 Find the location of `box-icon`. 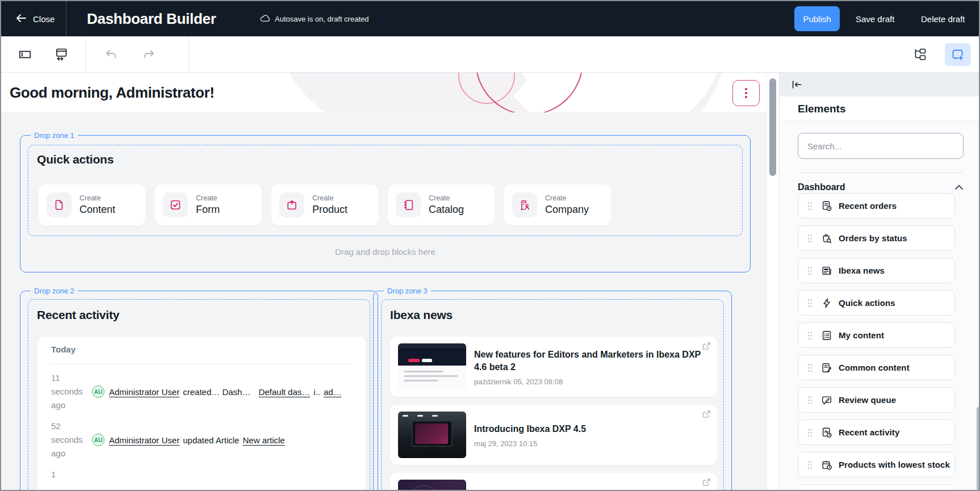

box-icon is located at coordinates (292, 205).